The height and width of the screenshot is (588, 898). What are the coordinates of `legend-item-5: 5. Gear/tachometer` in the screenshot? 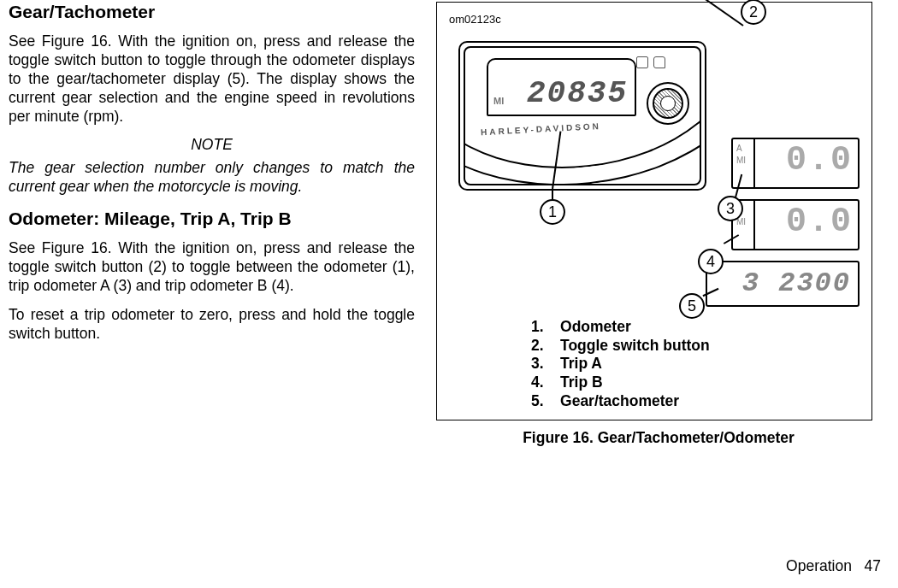 It's located at (621, 402).